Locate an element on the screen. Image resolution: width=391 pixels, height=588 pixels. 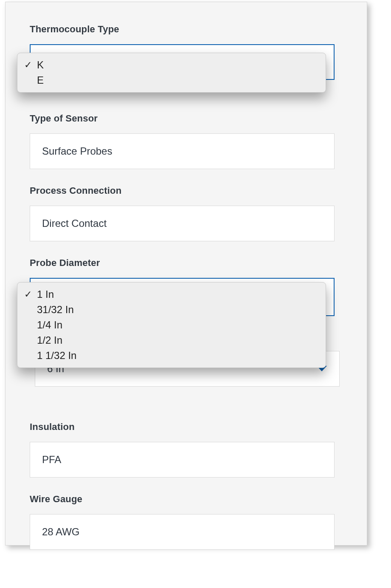
select-process-connection-value: Direct Contact is located at coordinates (74, 223).